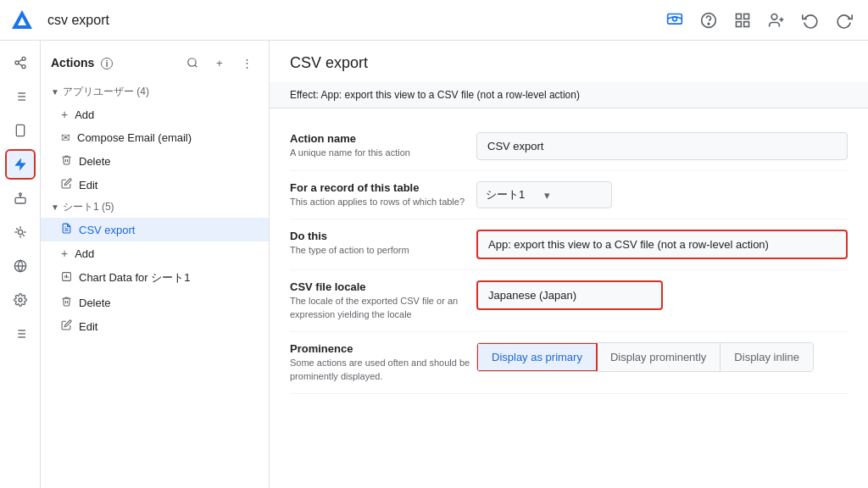  What do you see at coordinates (383, 139) in the screenshot?
I see `action-name-label: Action name` at bounding box center [383, 139].